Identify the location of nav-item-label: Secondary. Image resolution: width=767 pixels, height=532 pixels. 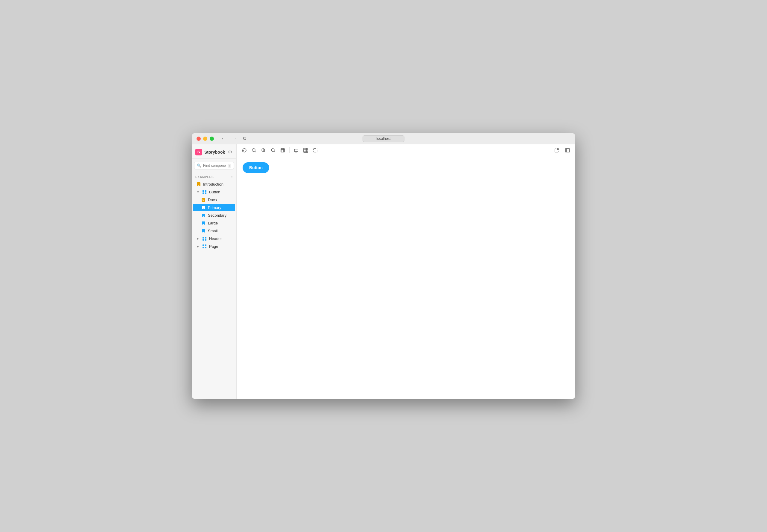
(217, 215).